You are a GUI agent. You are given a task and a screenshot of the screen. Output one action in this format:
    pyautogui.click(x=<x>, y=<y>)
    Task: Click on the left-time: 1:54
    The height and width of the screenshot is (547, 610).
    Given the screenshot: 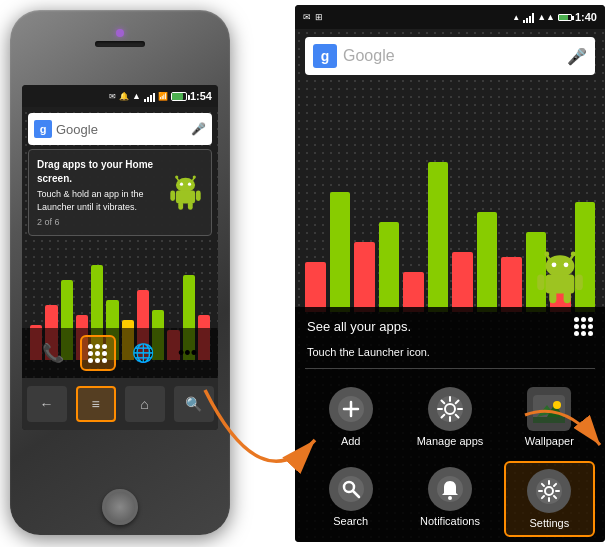 What is the action you would take?
    pyautogui.click(x=201, y=96)
    